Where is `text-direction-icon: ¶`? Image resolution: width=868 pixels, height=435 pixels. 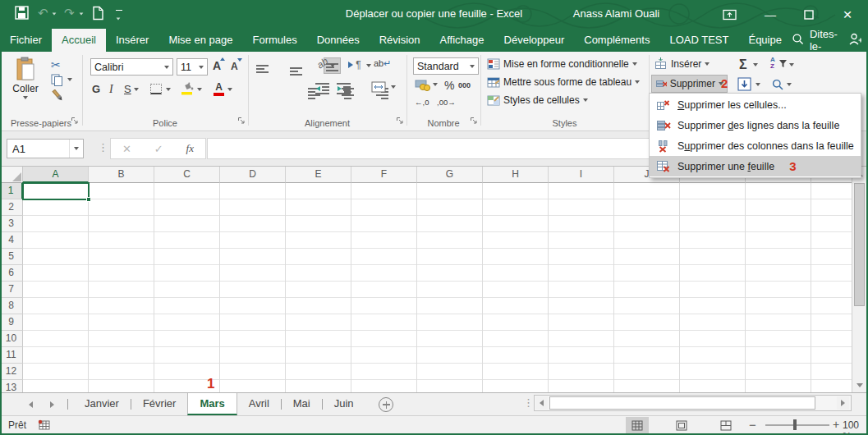
text-direction-icon: ¶ is located at coordinates (355, 65).